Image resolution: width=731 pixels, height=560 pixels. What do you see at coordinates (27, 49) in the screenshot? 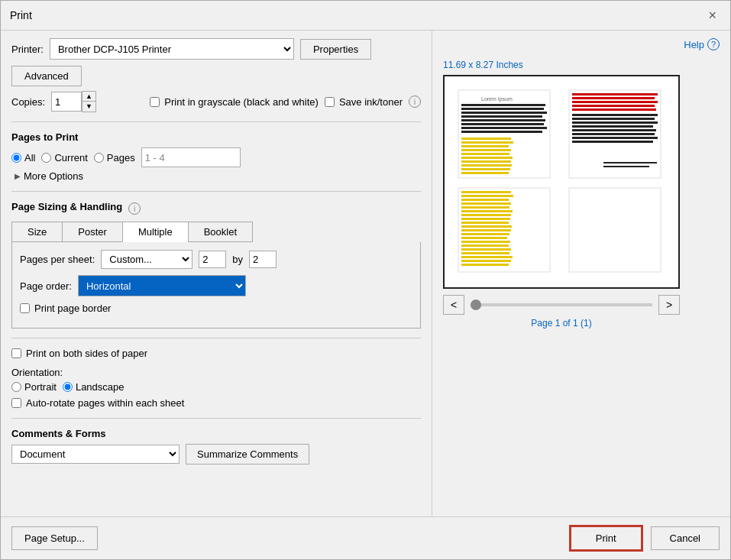
I see `printer-label: Printer:` at bounding box center [27, 49].